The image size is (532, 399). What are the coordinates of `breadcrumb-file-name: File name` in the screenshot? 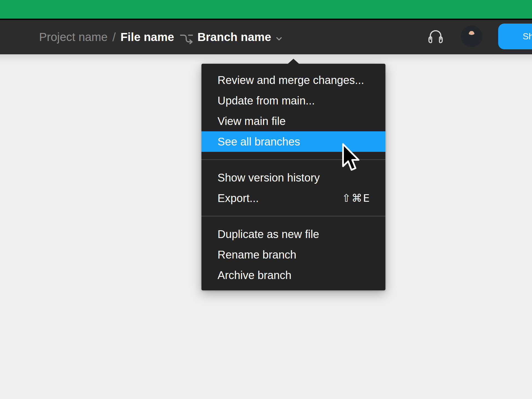 It's located at (147, 37).